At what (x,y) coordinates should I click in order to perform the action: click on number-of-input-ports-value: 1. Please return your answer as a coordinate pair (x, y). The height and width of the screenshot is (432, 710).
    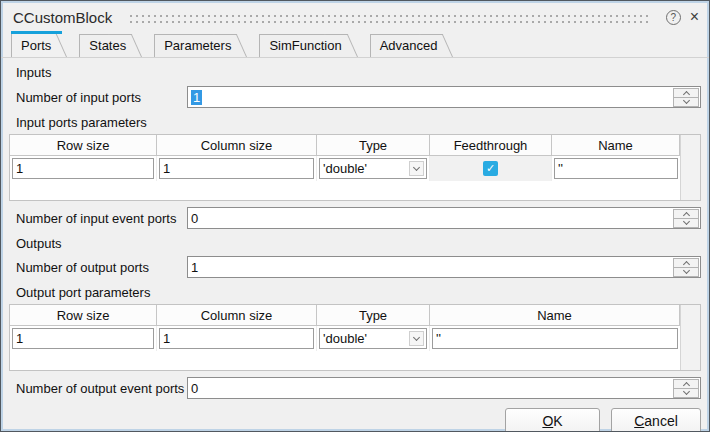
    Looking at the image, I should click on (196, 98).